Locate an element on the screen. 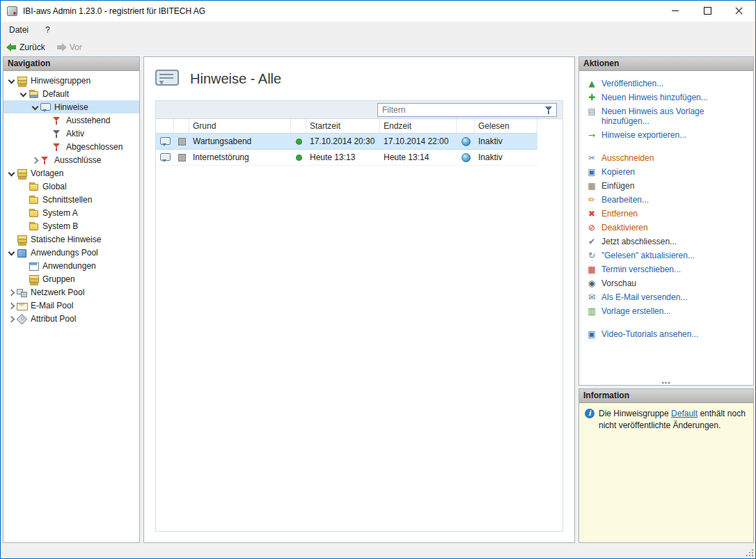 The height and width of the screenshot is (559, 756). action-label: Kopieren is located at coordinates (618, 172).